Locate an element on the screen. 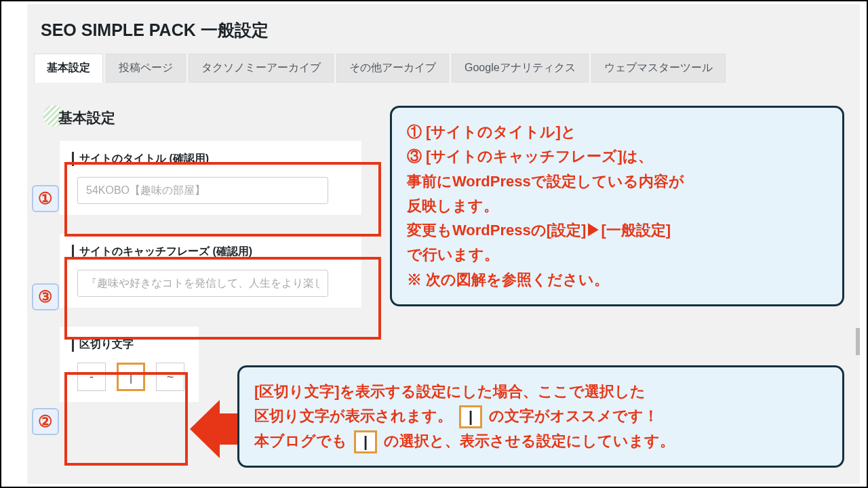 The image size is (868, 488). label-separator: 区切り文字 is located at coordinates (129, 344).